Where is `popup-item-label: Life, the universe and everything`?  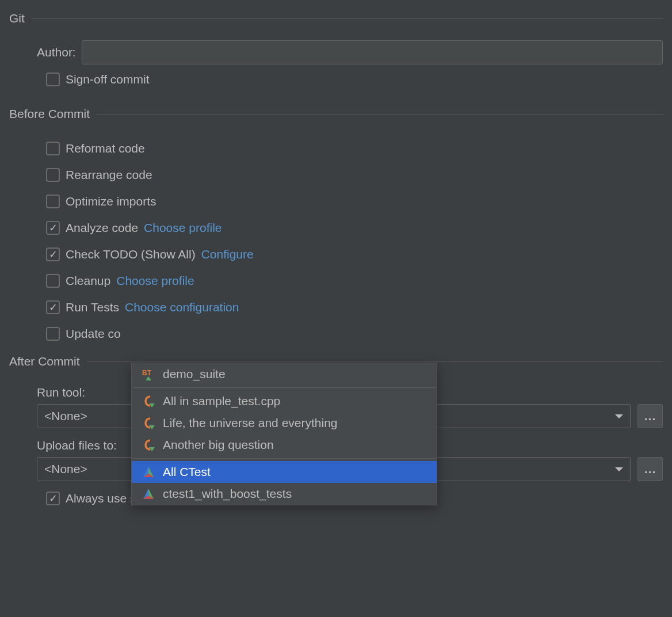 popup-item-label: Life, the universe and everything is located at coordinates (250, 423).